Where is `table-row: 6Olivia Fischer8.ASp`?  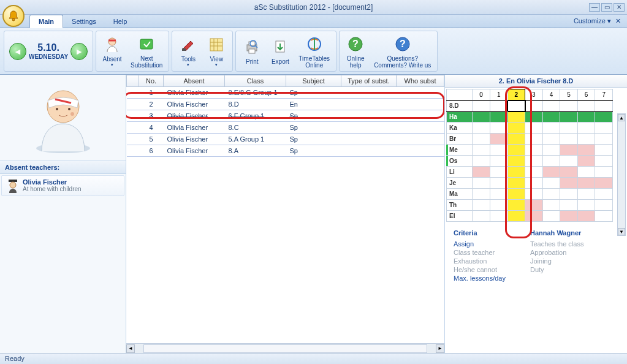 table-row: 6Olivia Fischer8.ASp is located at coordinates (286, 151).